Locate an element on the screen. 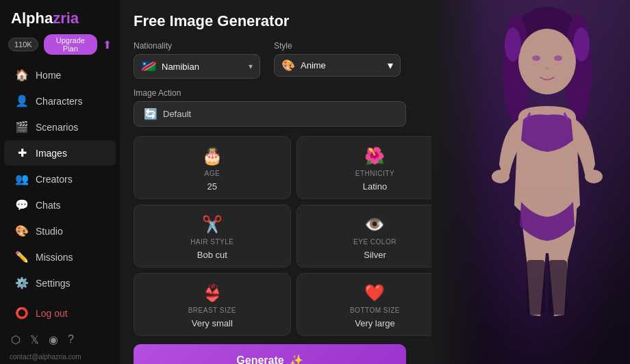  settings-label: Settings is located at coordinates (53, 283).